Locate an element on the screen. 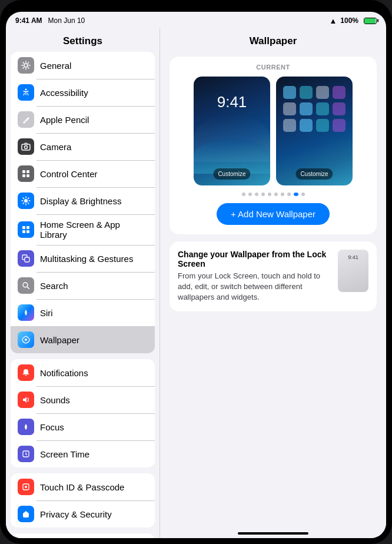 The image size is (392, 544). status-right: ▲ 100% is located at coordinates (353, 21).